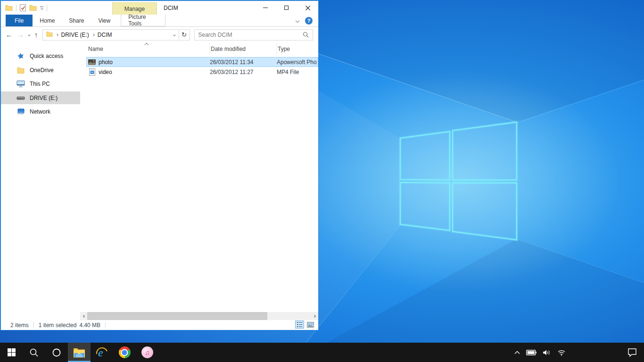  Describe the element at coordinates (33, 8) in the screenshot. I see `new-folder-button` at that location.